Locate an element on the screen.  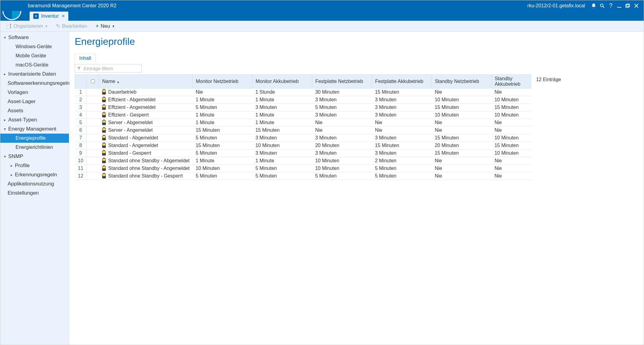
maximize-icon is located at coordinates (628, 6).